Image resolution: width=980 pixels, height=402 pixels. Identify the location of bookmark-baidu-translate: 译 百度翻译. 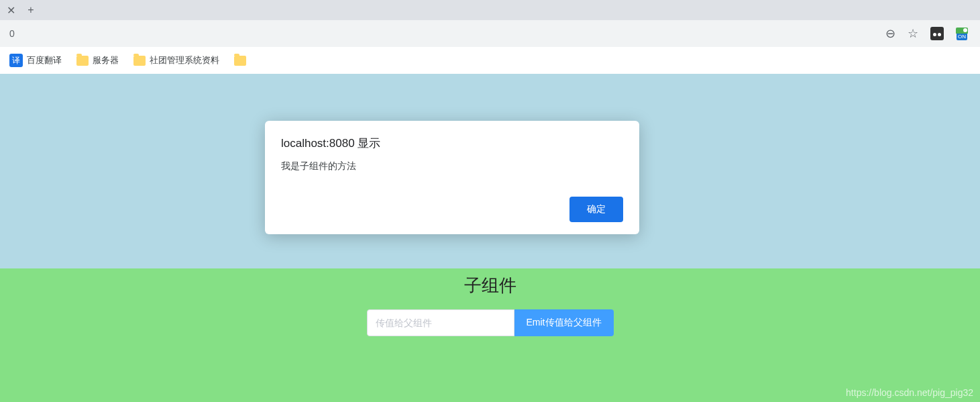
(36, 60).